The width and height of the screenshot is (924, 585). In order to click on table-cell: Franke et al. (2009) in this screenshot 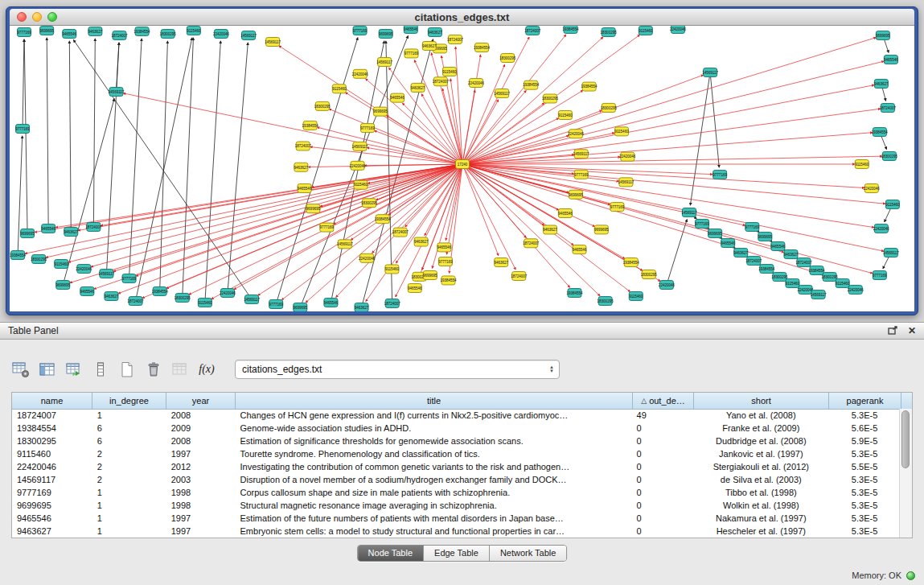, I will do `click(760, 428)`.